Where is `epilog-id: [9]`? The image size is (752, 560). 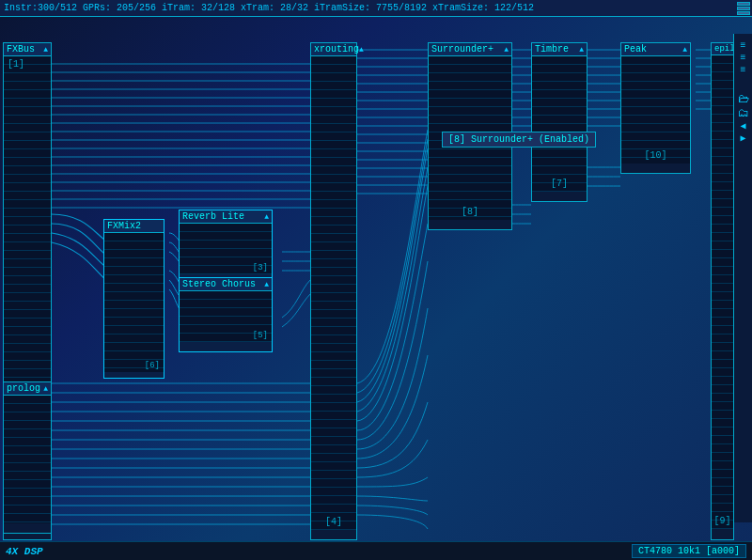
epilog-id: [9] is located at coordinates (722, 521).